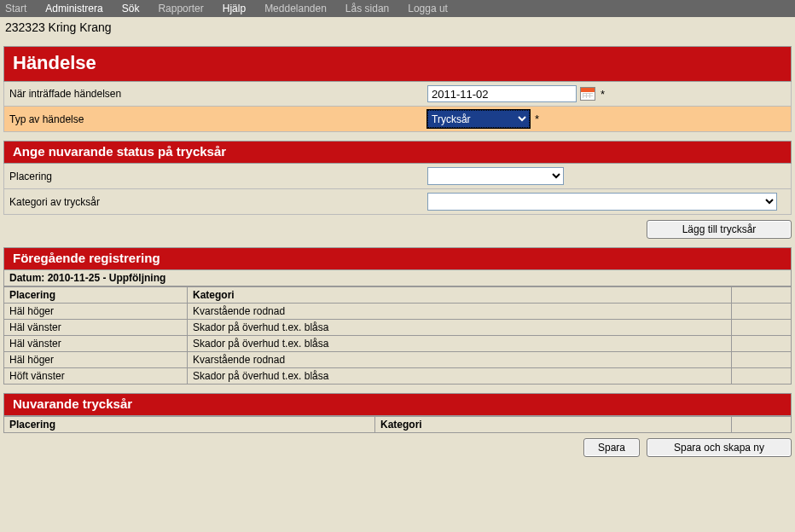  What do you see at coordinates (398, 259) in the screenshot?
I see `previous-title: Föregående registrering` at bounding box center [398, 259].